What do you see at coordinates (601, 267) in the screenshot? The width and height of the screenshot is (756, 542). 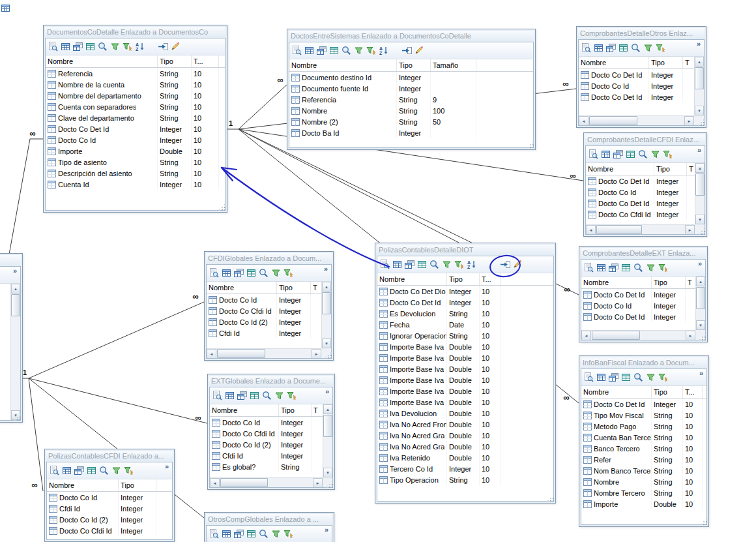 I see `grid-icon` at bounding box center [601, 267].